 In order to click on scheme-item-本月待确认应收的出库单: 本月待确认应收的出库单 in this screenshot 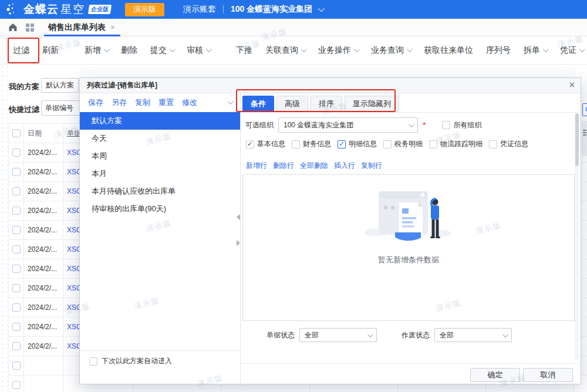, I will do `click(160, 191)`.